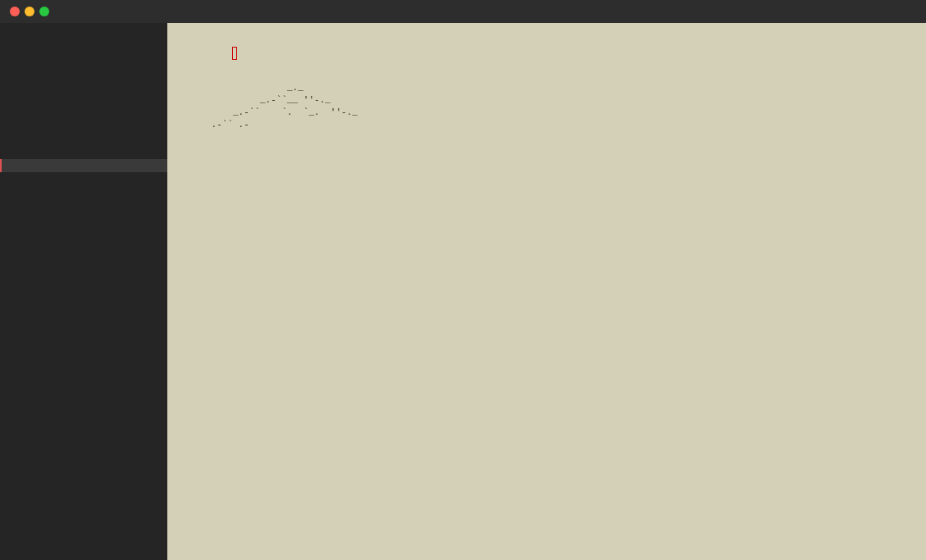  I want to click on titlebar, so click(463, 11).